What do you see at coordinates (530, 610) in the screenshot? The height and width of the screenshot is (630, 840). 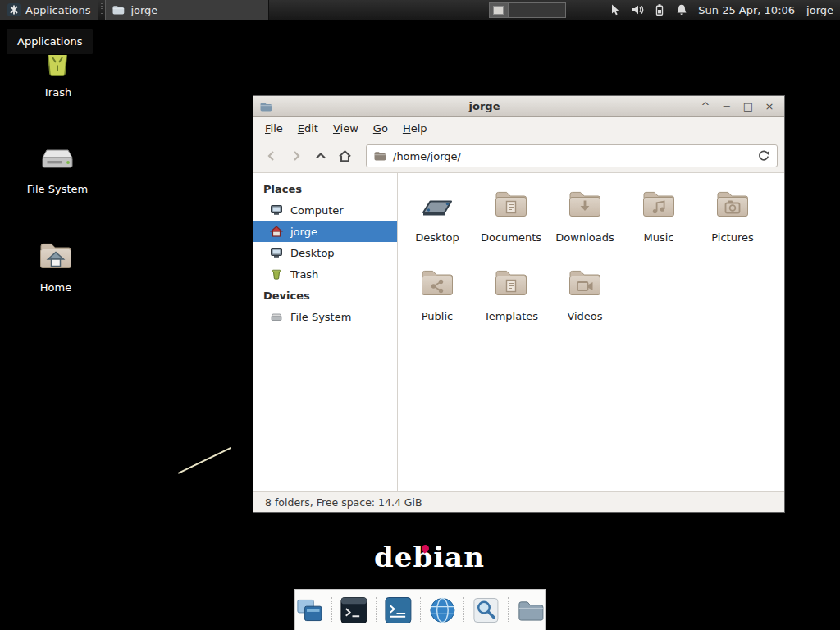 I see `dock-file-manager-icon` at bounding box center [530, 610].